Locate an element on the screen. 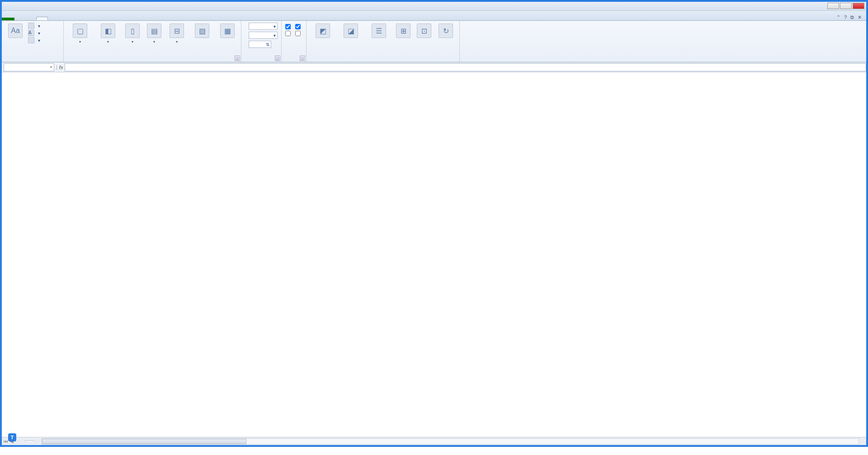  margins-icon: ▢ is located at coordinates (80, 31).